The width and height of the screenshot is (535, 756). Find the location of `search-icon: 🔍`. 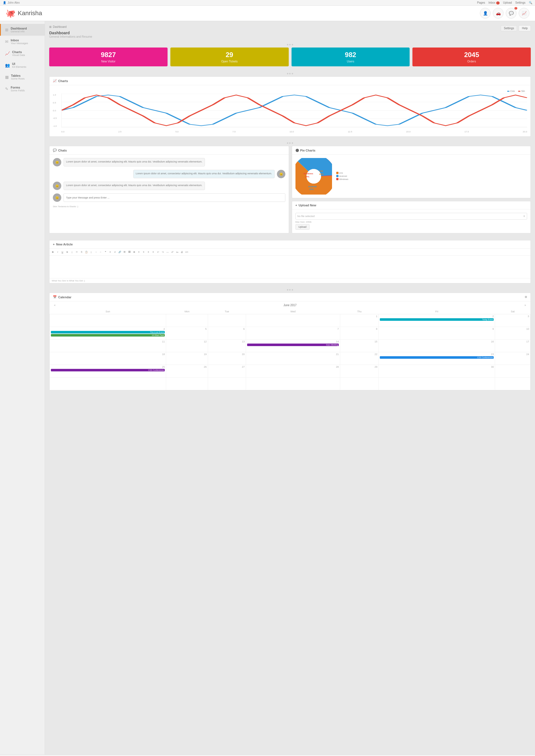

search-icon: 🔍 is located at coordinates (530, 3).